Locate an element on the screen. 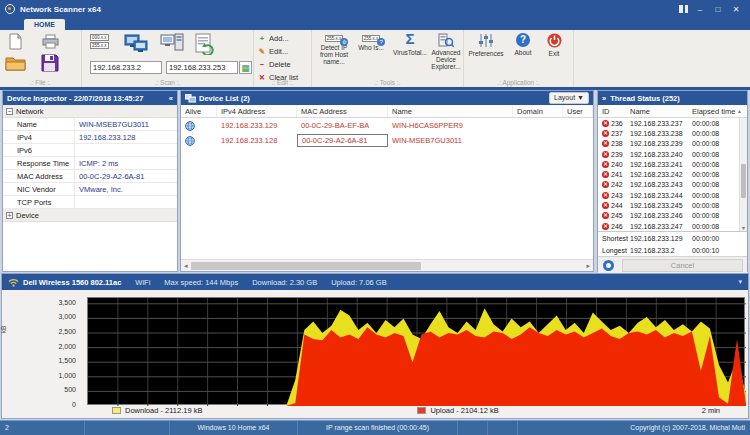  title-bar: Network Scanner x64 – □ ✕ is located at coordinates (375, 9).